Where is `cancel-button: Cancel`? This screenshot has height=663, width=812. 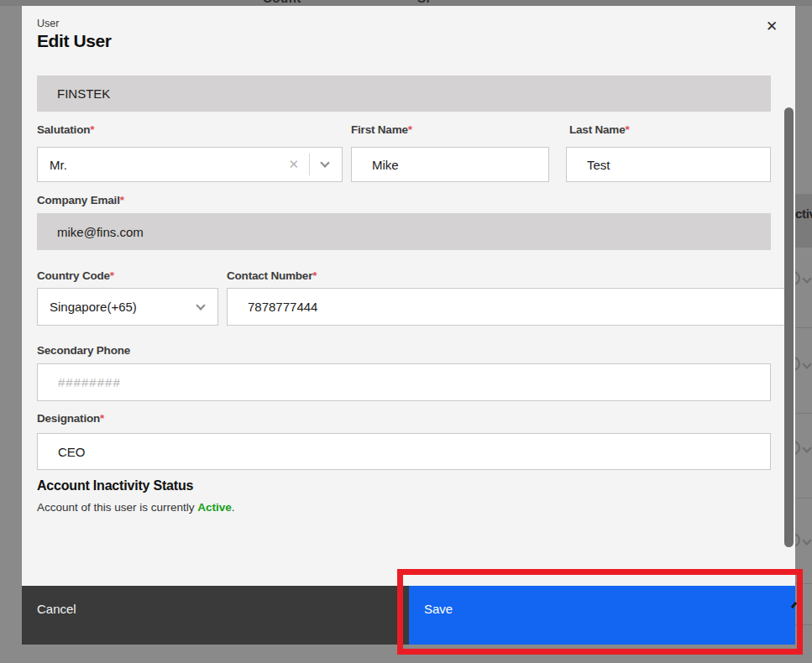
cancel-button: Cancel is located at coordinates (215, 615).